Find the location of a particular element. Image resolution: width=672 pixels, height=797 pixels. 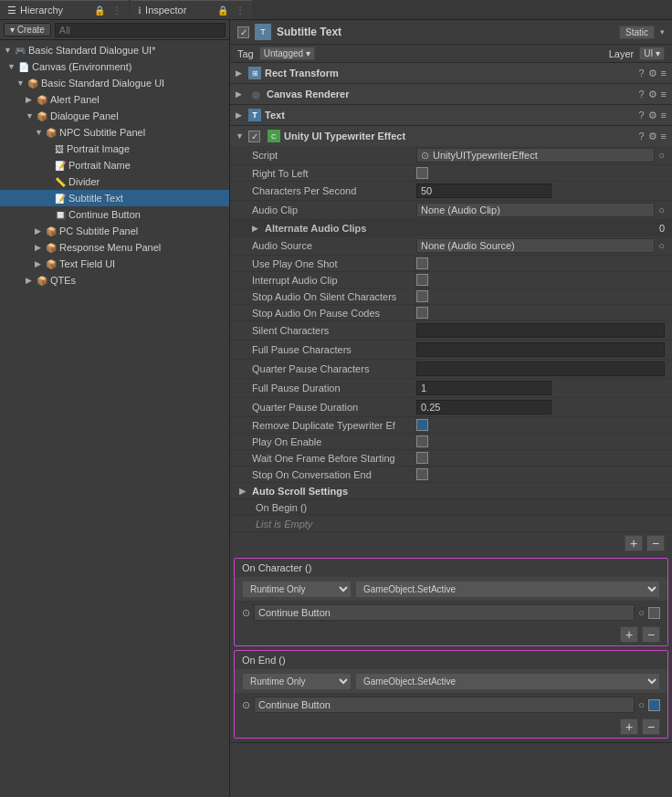

tree-item-npc: ▼ 📦 NPC Subtitle Panel is located at coordinates (115, 132).